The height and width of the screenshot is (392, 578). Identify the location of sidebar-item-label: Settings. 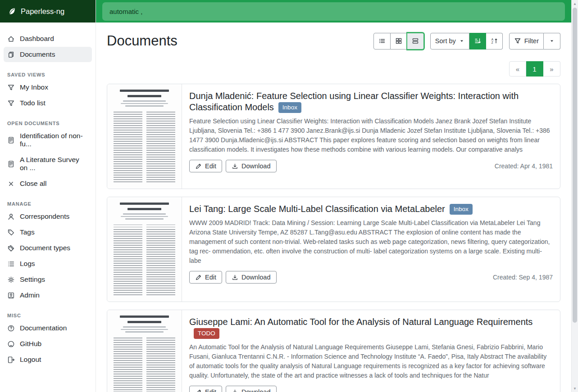
(32, 279).